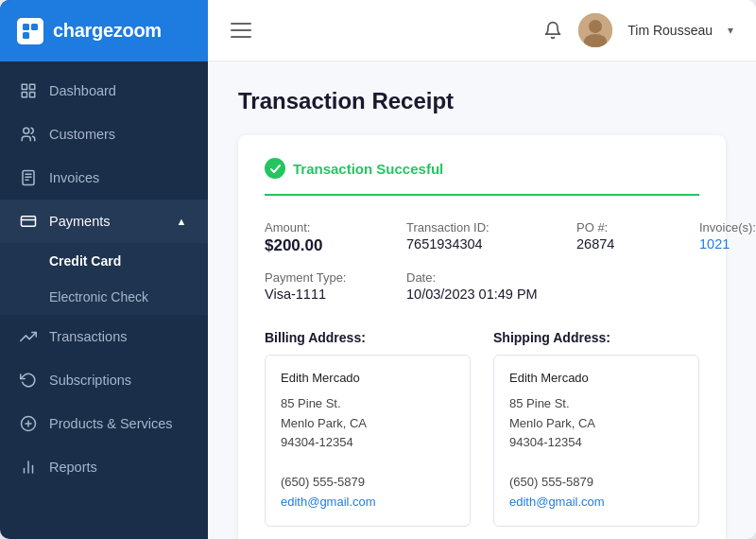  I want to click on amount-value: $200.00, so click(335, 251).